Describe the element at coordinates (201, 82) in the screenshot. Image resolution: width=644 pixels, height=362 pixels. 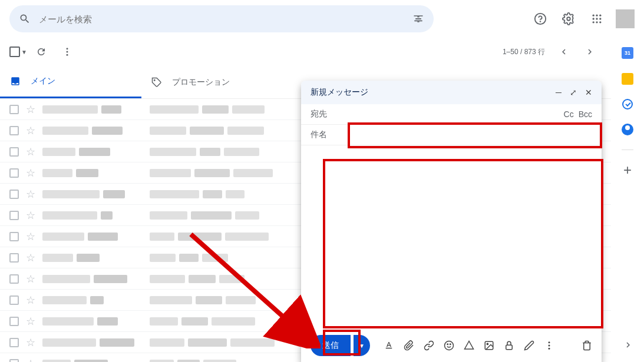
I see `tab-promotions-label: プロモーション` at that location.